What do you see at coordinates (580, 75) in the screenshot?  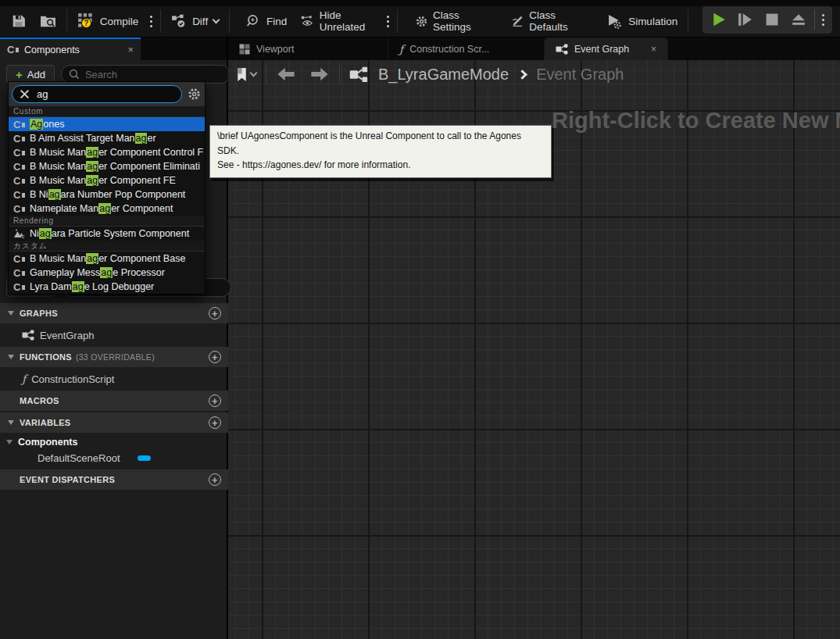 I see `breadcrumb-current: Event Graph` at bounding box center [580, 75].